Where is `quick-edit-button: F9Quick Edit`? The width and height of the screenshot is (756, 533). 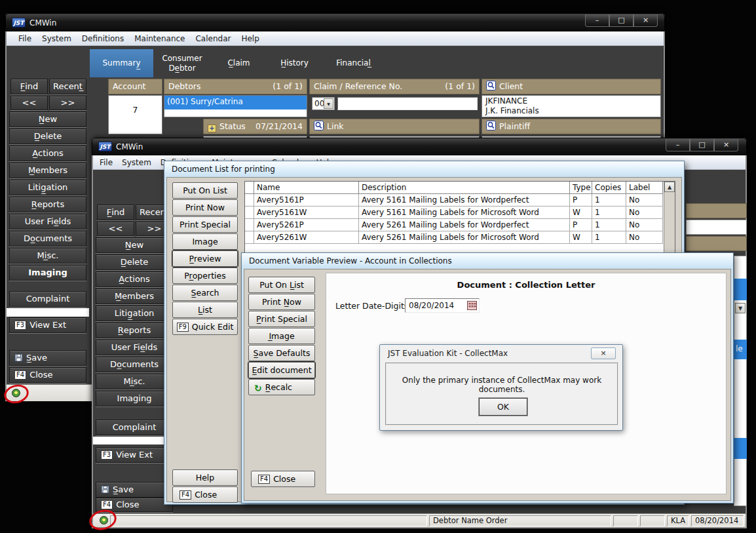 quick-edit-button: F9Quick Edit is located at coordinates (205, 326).